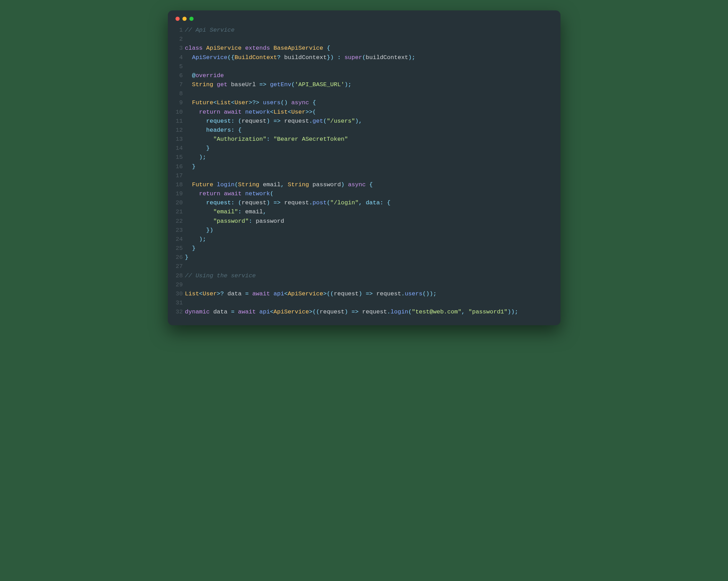 This screenshot has height=581, width=728. Describe the element at coordinates (194, 248) in the screenshot. I see `token-pn: }` at that location.